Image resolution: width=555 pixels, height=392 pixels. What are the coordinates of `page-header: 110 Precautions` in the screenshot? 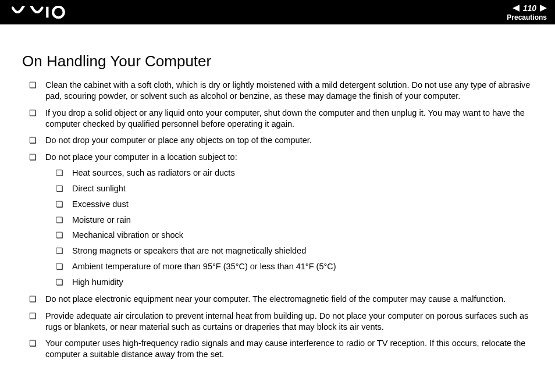 It's located at (278, 12).